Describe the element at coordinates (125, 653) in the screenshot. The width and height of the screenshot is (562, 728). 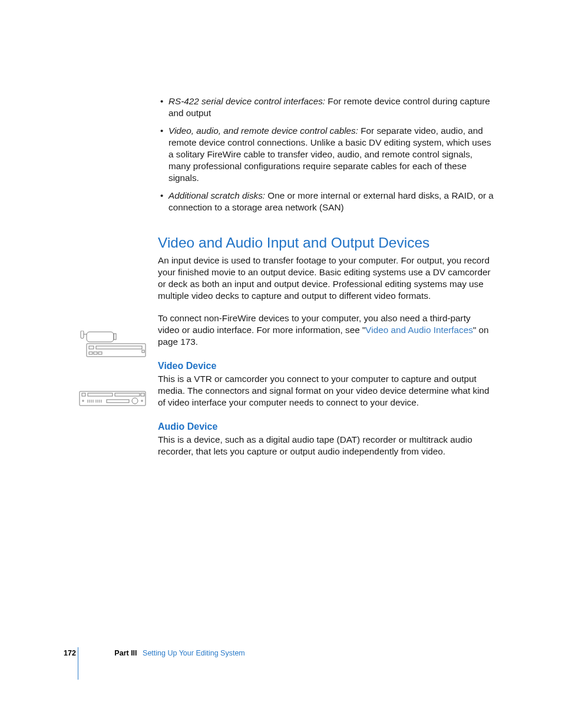
I see `footer-part: Part III` at that location.